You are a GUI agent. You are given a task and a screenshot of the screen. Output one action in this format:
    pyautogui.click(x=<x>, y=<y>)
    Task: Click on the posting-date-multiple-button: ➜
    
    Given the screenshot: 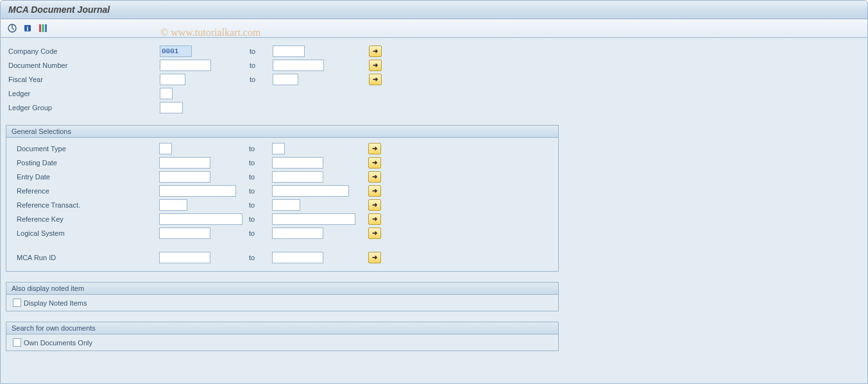 What is the action you would take?
    pyautogui.click(x=375, y=163)
    